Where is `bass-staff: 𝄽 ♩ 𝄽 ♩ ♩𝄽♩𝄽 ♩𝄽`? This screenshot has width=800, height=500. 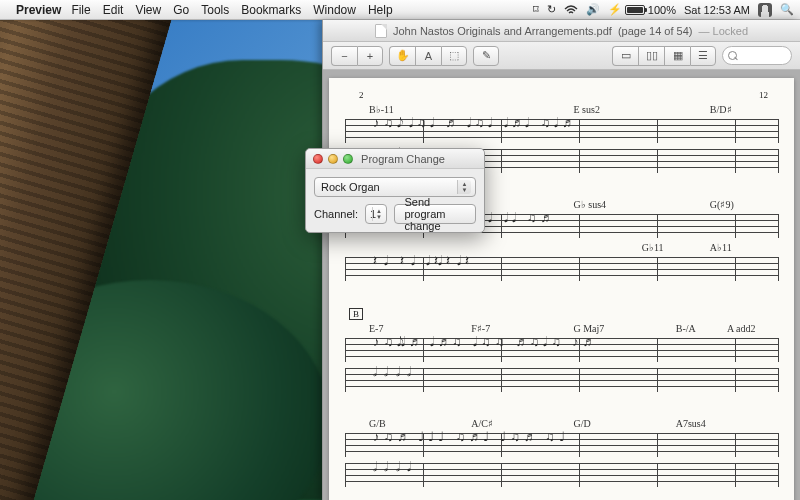
bass-staff: 𝄽 ♩ 𝄽 ♩ ♩𝄽♩𝄽 ♩𝄽 is located at coordinates (562, 268).